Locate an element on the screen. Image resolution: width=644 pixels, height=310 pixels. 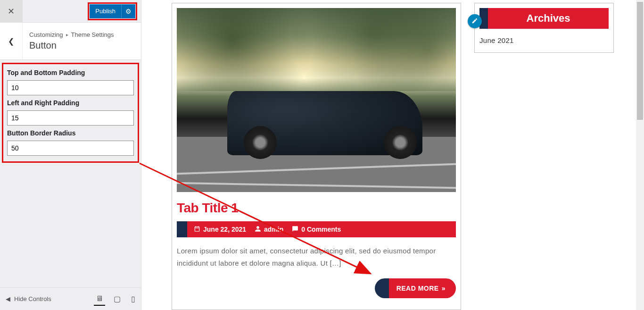
chevron-left-icon: ❮ is located at coordinates (11, 42).